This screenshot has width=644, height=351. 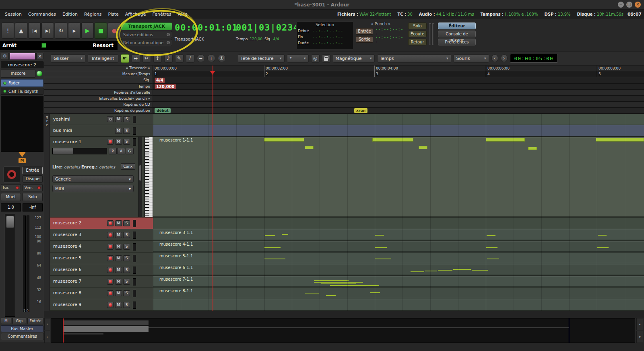 What do you see at coordinates (11, 207) in the screenshot?
I see `gain-display: 1,0` at bounding box center [11, 207].